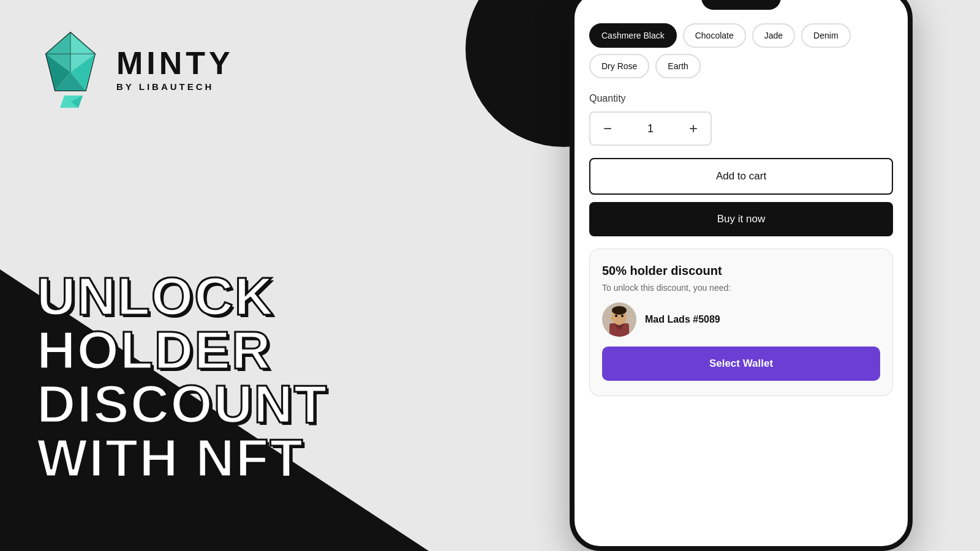 The width and height of the screenshot is (980, 551). Describe the element at coordinates (741, 176) in the screenshot. I see `add-to-cart-button: Add to cart` at that location.